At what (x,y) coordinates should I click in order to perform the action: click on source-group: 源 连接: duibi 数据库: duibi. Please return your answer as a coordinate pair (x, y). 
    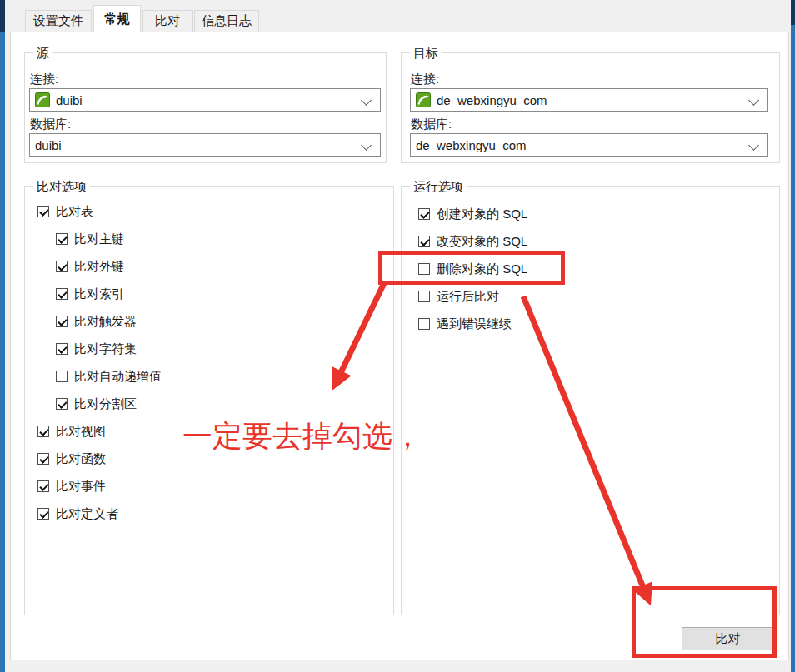
    Looking at the image, I should click on (205, 108).